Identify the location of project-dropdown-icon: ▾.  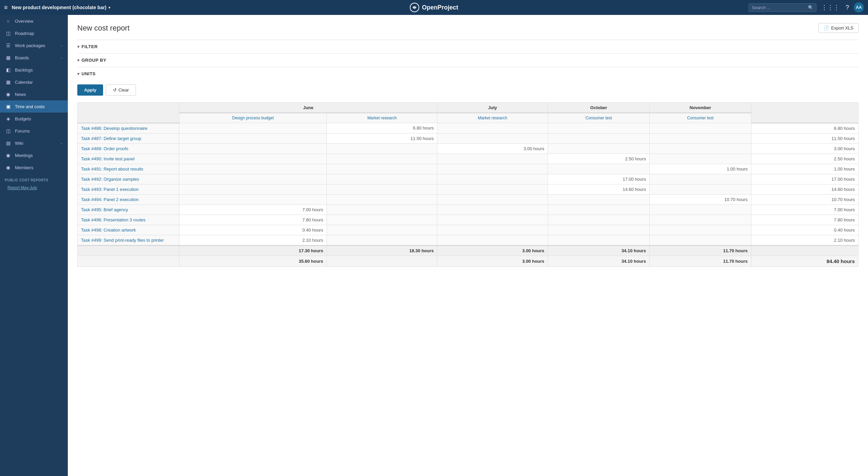
(109, 7).